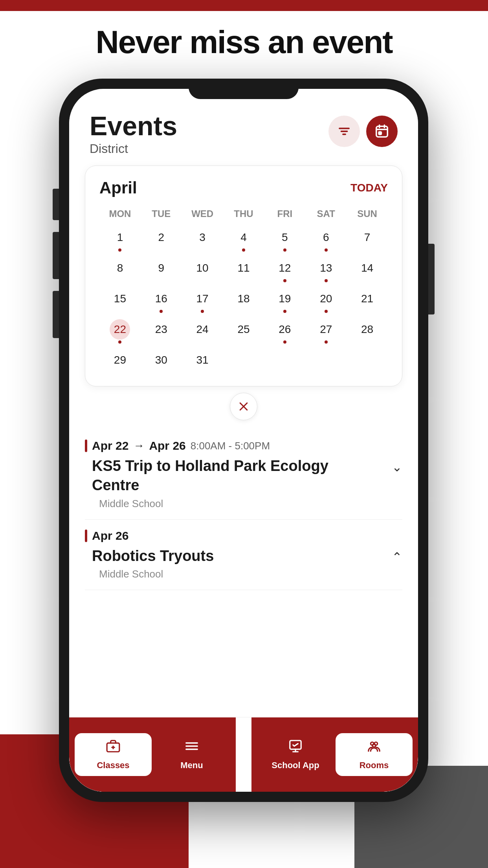 This screenshot has height=868, width=488. What do you see at coordinates (367, 301) in the screenshot?
I see `cal-day-21: 21` at bounding box center [367, 301].